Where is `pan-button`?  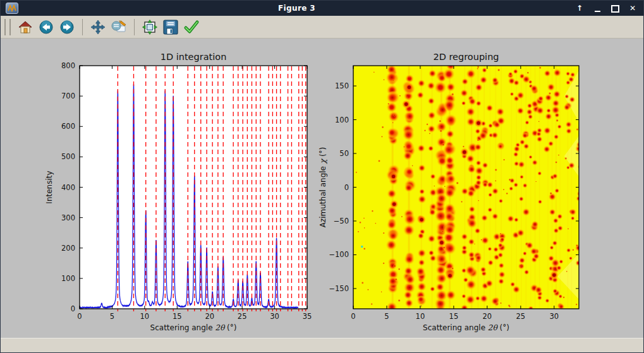 pan-button is located at coordinates (98, 27).